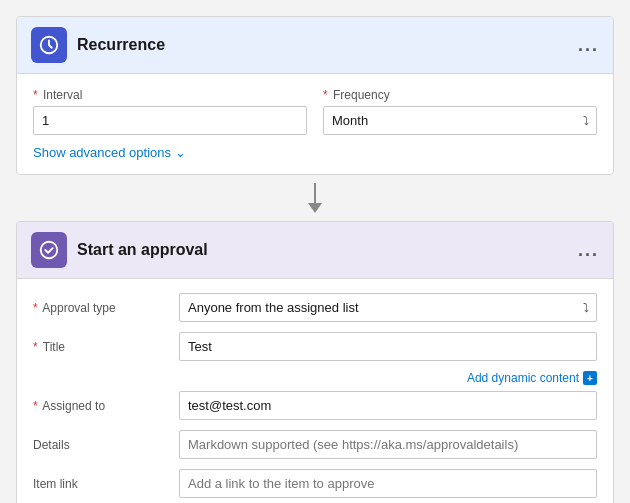  What do you see at coordinates (315, 250) in the screenshot?
I see `approval-card-header: Start an approval ...` at bounding box center [315, 250].